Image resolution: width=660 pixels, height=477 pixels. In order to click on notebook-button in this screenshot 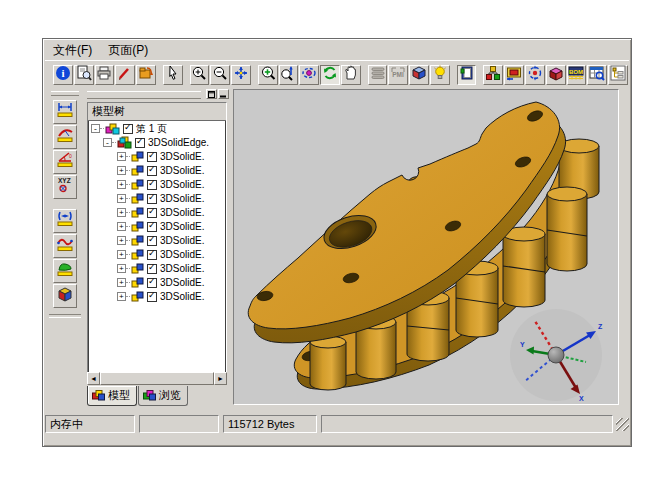, I will do `click(467, 75)`.